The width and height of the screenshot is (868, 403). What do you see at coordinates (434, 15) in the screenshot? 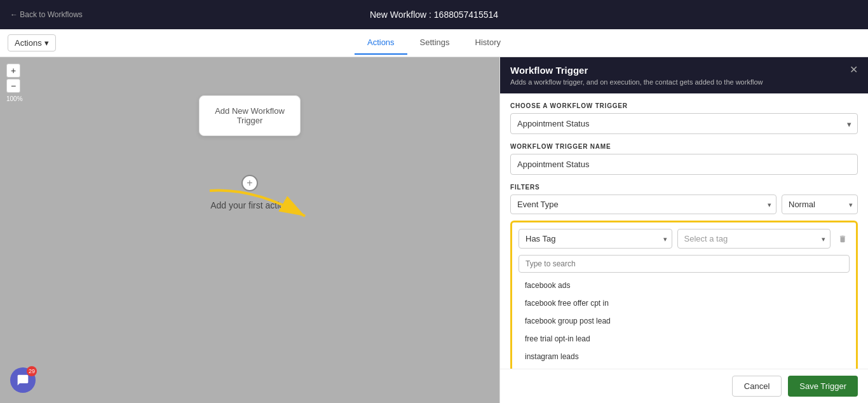
I see `header: ← Back to Workflows New Workflow : 16880…` at bounding box center [434, 15].